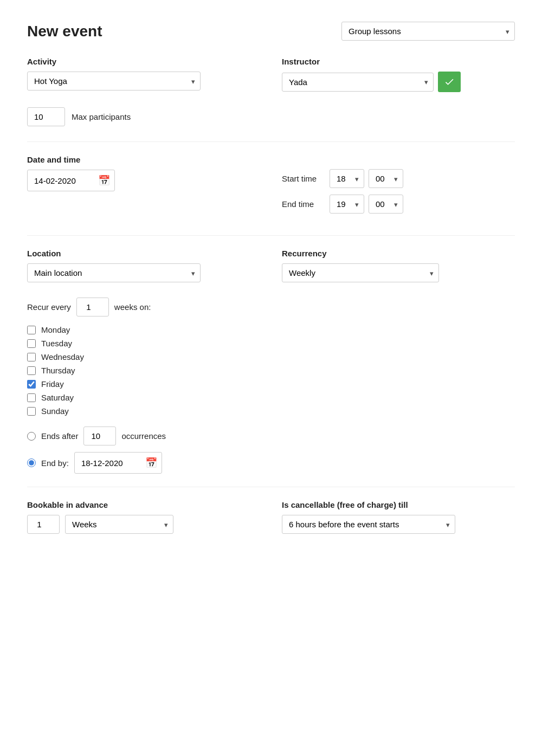 This screenshot has height=756, width=542. What do you see at coordinates (65, 31) in the screenshot?
I see `page-title: New event` at bounding box center [65, 31].